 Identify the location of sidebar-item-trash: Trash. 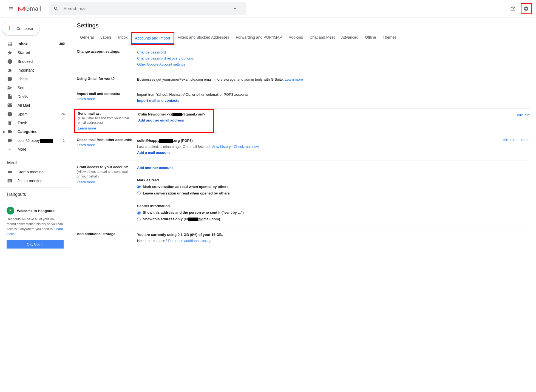
(34, 123).